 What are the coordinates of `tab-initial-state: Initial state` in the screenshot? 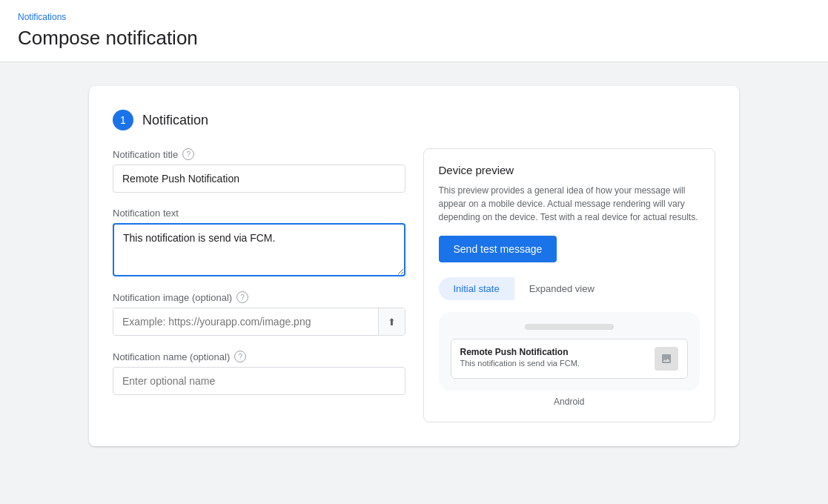 It's located at (477, 289).